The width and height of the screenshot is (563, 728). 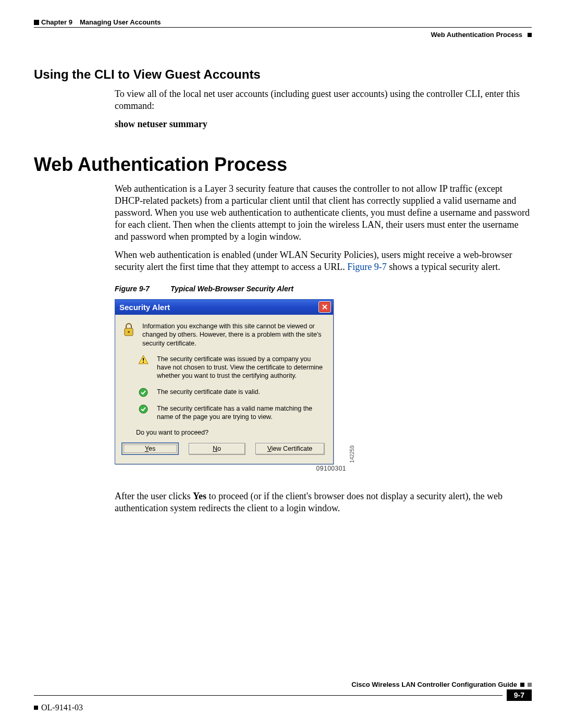 I want to click on page-footer: Cisco Wireless LAN Controller Configurat…, so click(x=283, y=696).